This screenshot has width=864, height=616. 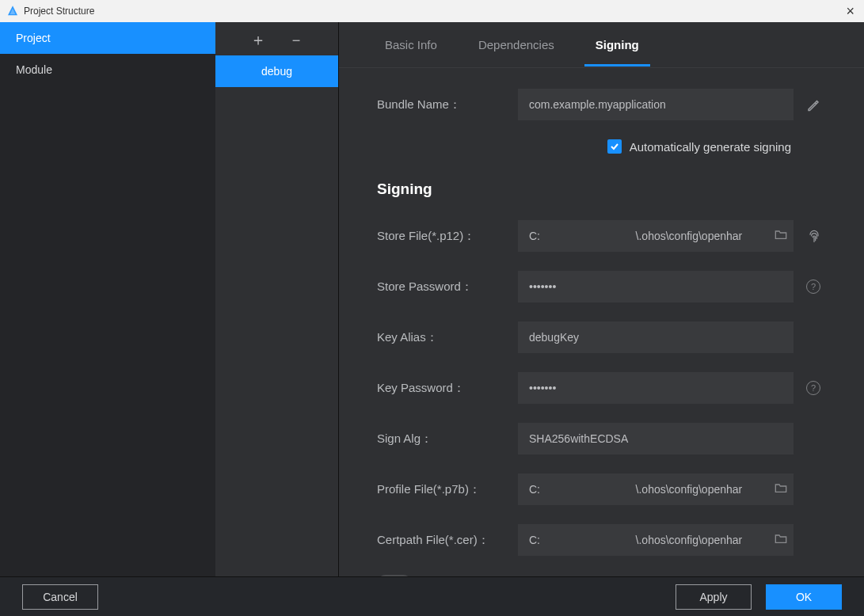 What do you see at coordinates (60, 597) in the screenshot?
I see `cancel-button: Cancel` at bounding box center [60, 597].